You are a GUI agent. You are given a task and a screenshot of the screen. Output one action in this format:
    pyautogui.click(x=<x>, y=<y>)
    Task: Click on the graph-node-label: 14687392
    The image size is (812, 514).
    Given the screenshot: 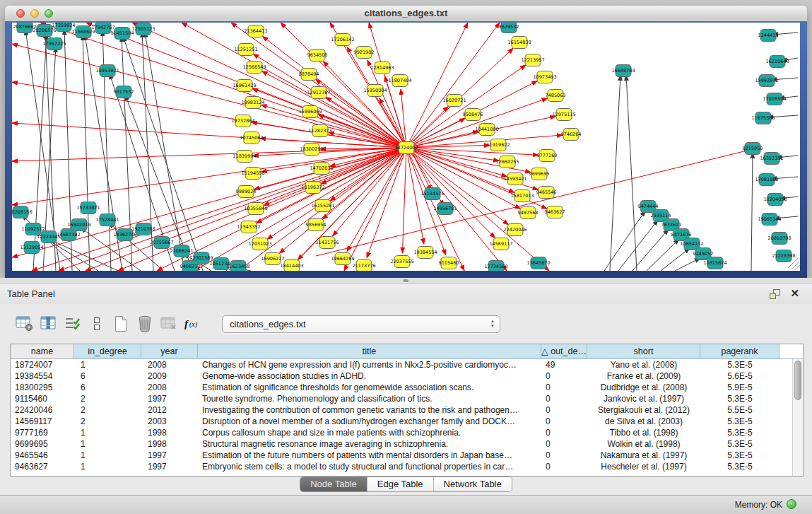 What is the action you would take?
    pyautogui.click(x=68, y=235)
    